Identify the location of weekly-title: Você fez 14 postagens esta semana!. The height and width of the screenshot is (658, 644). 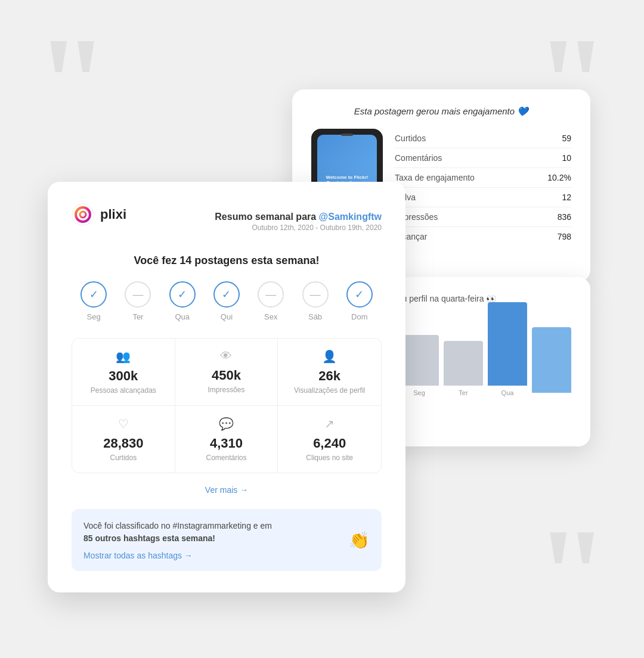
(227, 261).